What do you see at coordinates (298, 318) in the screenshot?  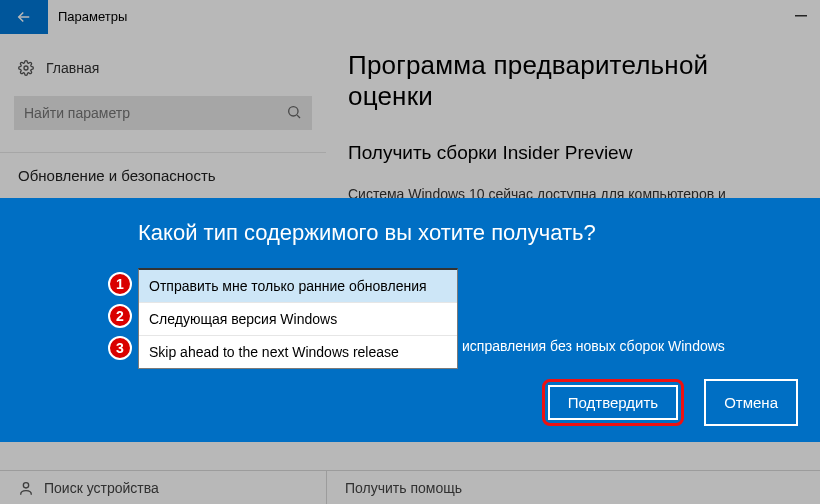 I see `dropdown-option-2: Следующая версия Windows` at bounding box center [298, 318].